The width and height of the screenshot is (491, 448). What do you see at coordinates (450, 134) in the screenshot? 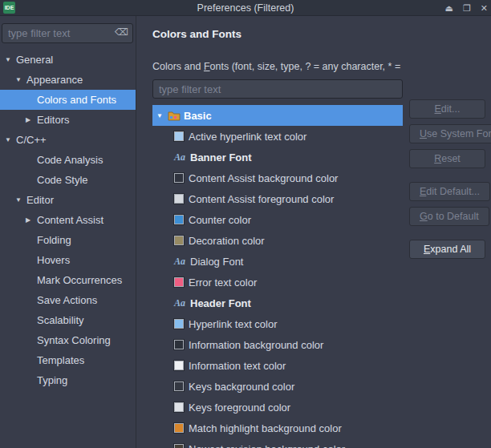
I see `button-use-system-font: Use System Font` at bounding box center [450, 134].